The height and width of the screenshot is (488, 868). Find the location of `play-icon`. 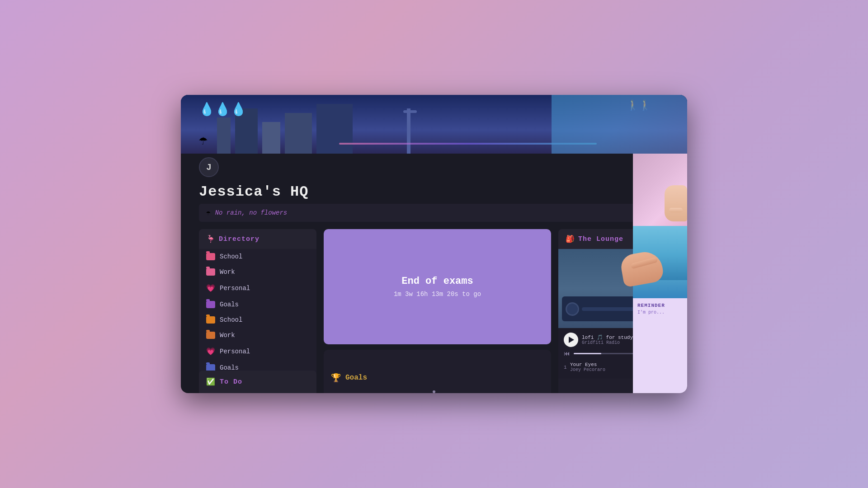

play-icon is located at coordinates (571, 340).